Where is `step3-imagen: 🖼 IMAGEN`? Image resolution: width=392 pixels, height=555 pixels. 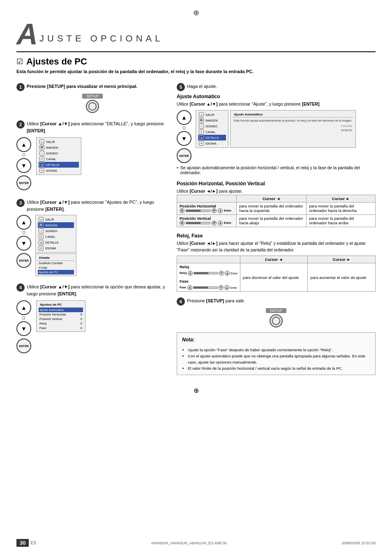
step3-imagen: 🖼 IMAGEN is located at coordinates (56, 225).